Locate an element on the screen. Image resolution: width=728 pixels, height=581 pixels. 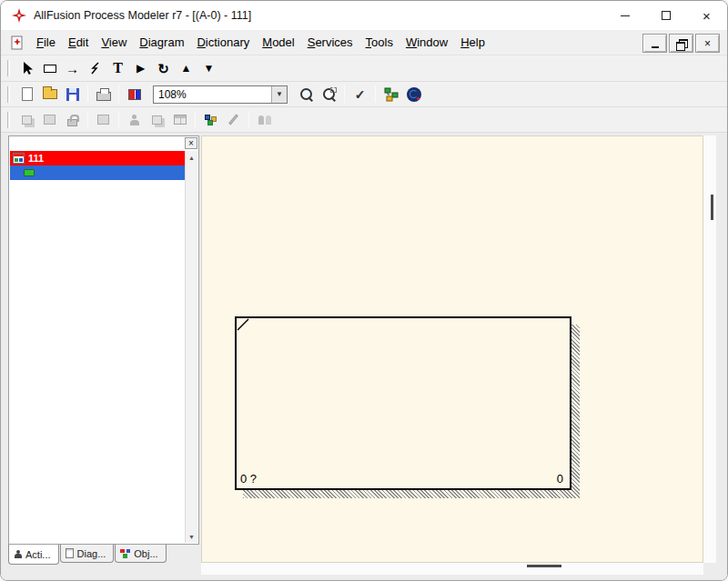
rotate-icon: ↻ is located at coordinates (164, 69).